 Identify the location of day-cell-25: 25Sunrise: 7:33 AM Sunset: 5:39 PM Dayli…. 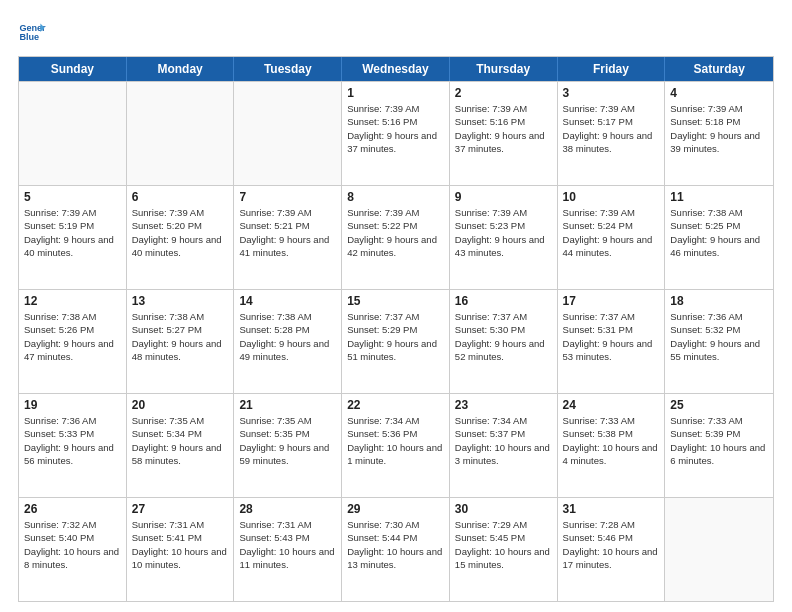
(719, 446).